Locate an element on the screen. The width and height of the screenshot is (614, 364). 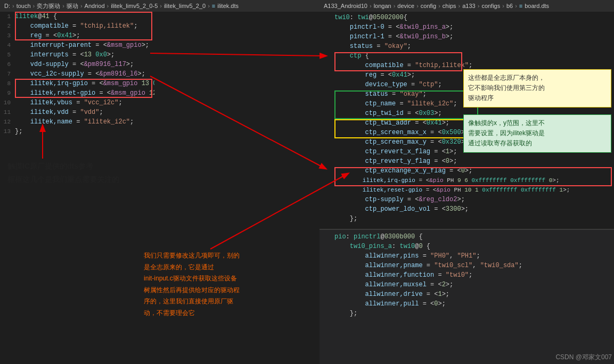
rb-line-4: allwinner,function = "twi0"; is located at coordinates (466, 275).